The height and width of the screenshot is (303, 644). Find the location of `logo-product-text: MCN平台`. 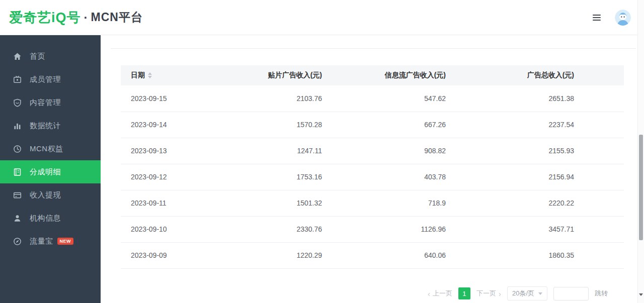

logo-product-text: MCN平台 is located at coordinates (117, 17).